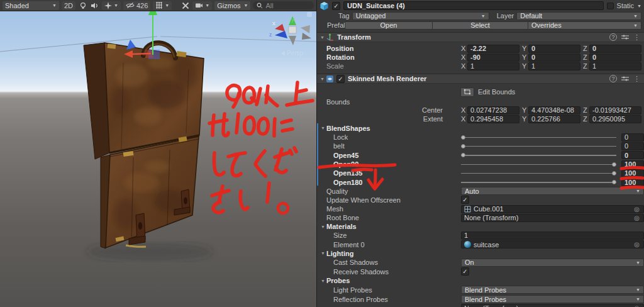 Image resolution: width=644 pixels, height=307 pixels. What do you see at coordinates (341, 226) in the screenshot?
I see `materials-title: Materials` at bounding box center [341, 226].